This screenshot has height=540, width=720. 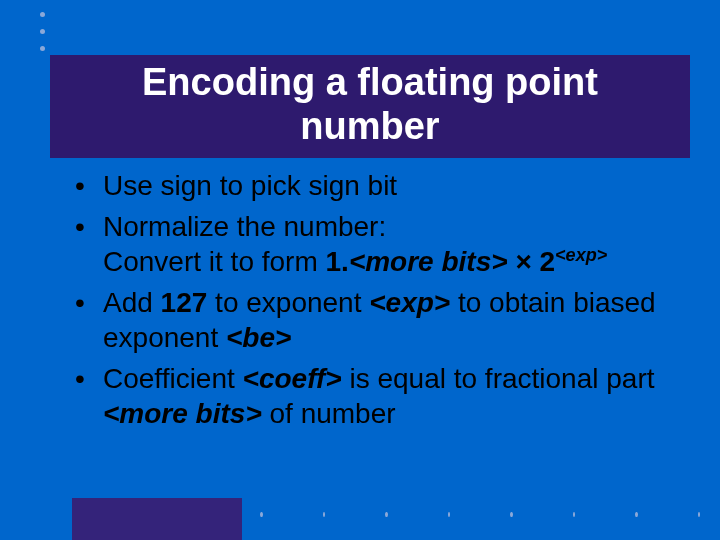 What do you see at coordinates (378, 244) in the screenshot?
I see `bullet-item: Normalize the number: Convert it to form…` at bounding box center [378, 244].